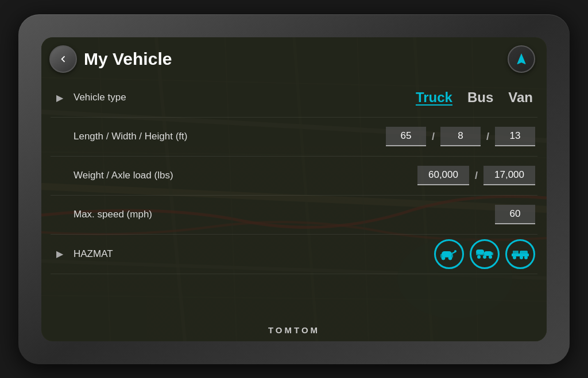 The width and height of the screenshot is (588, 378). Describe the element at coordinates (230, 137) in the screenshot. I see `dimensions-label: Length / Width / Height (ft)` at that location.